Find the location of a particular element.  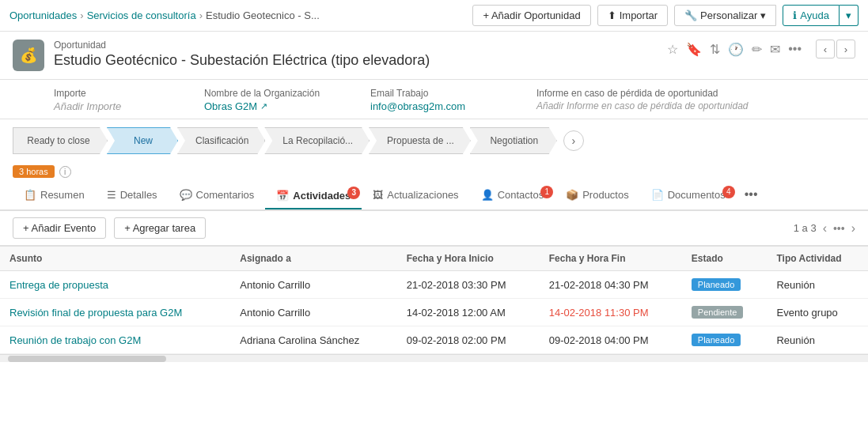

star-icon: ☆ is located at coordinates (673, 49).